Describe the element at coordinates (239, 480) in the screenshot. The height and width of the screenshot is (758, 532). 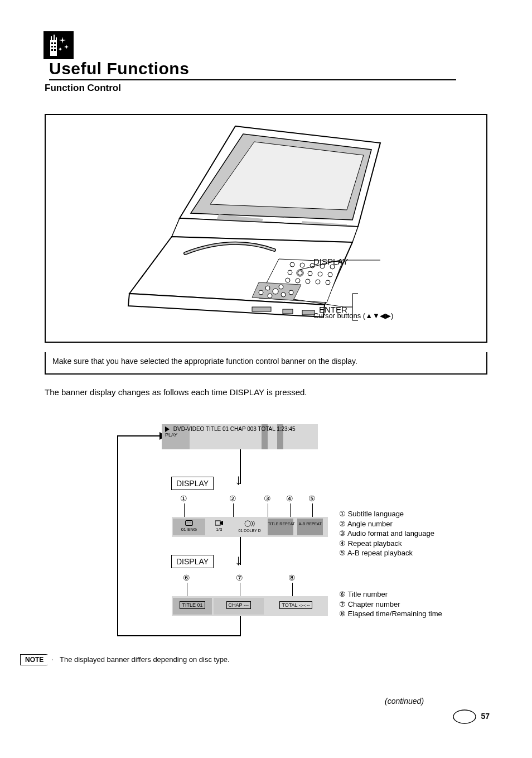
I see `down-arrow-icon: ↓` at that location.